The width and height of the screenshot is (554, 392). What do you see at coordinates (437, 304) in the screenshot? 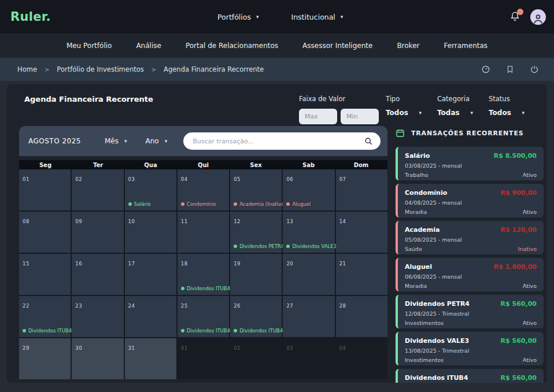
I see `transaction-name: Dividendos PETR4` at bounding box center [437, 304].